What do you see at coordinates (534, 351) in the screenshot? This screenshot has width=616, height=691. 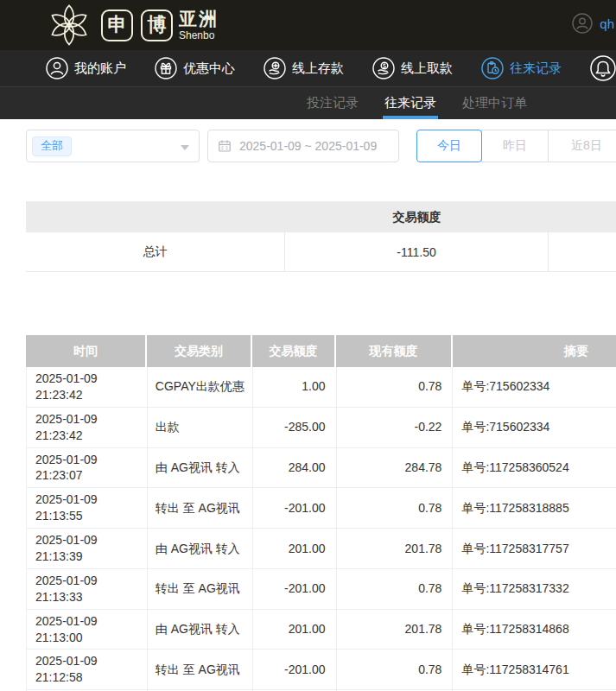 I see `column-header-summary: 摘要` at bounding box center [534, 351].